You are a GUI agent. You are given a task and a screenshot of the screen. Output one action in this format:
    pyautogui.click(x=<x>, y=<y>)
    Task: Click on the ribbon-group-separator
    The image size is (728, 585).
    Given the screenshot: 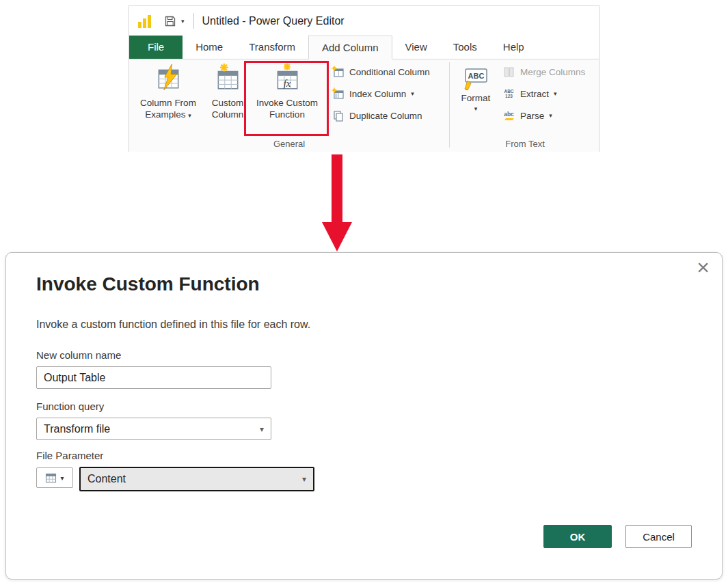 What is the action you would take?
    pyautogui.click(x=450, y=105)
    